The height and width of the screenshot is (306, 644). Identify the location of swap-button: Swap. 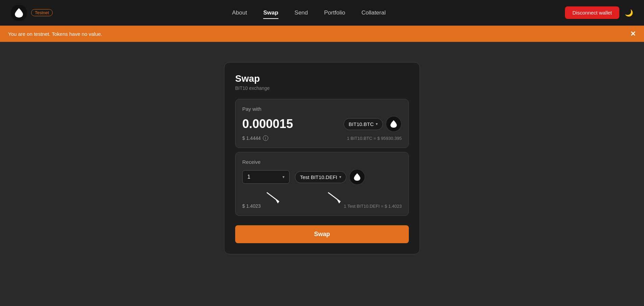
(322, 234).